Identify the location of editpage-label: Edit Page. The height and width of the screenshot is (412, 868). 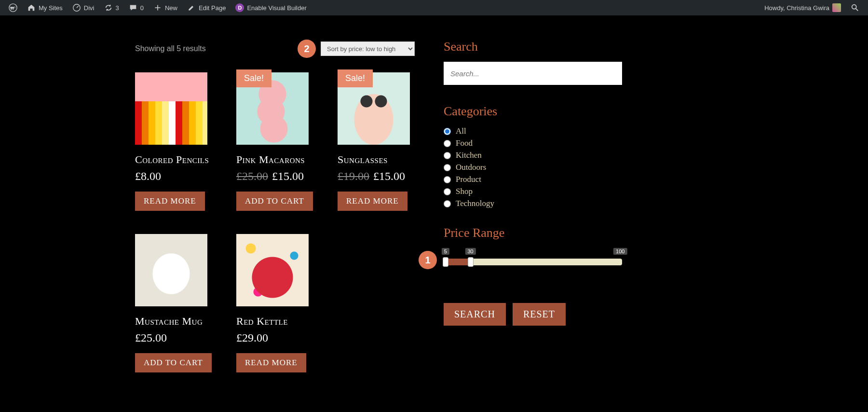
(212, 8).